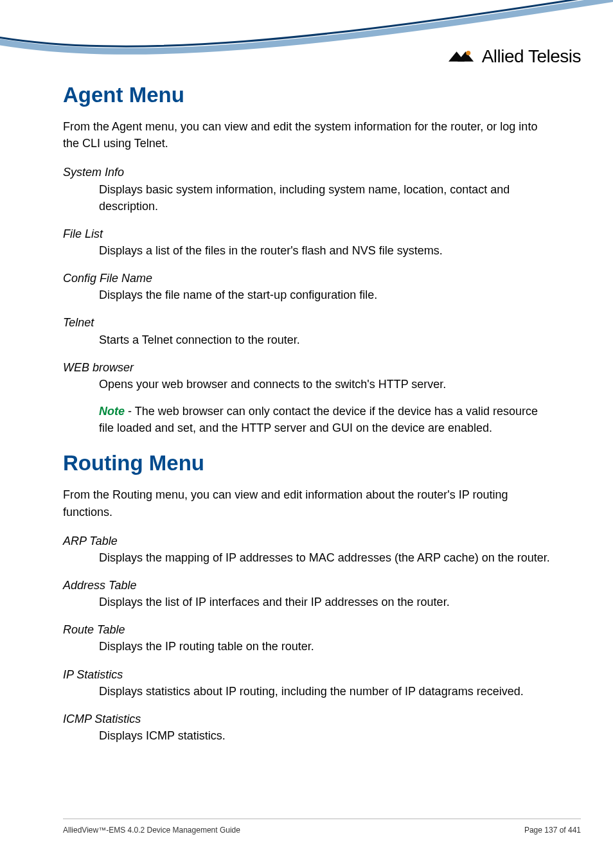 This screenshot has height=868, width=613. I want to click on allied-telesis-logo-icon, so click(462, 57).